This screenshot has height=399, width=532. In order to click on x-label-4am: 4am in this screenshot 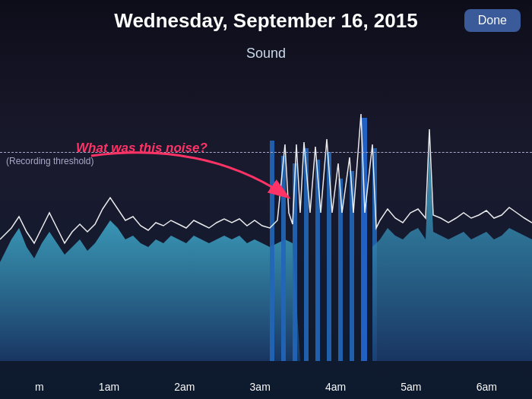, I will do `click(336, 387)`.